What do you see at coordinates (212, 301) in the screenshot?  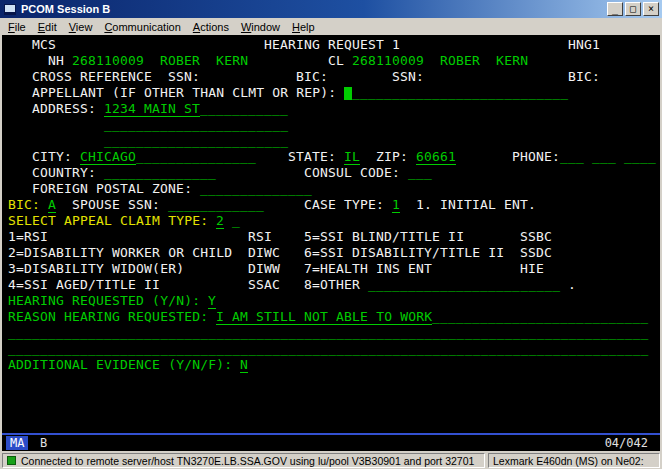 I see `hearing-requested-value: Y` at bounding box center [212, 301].